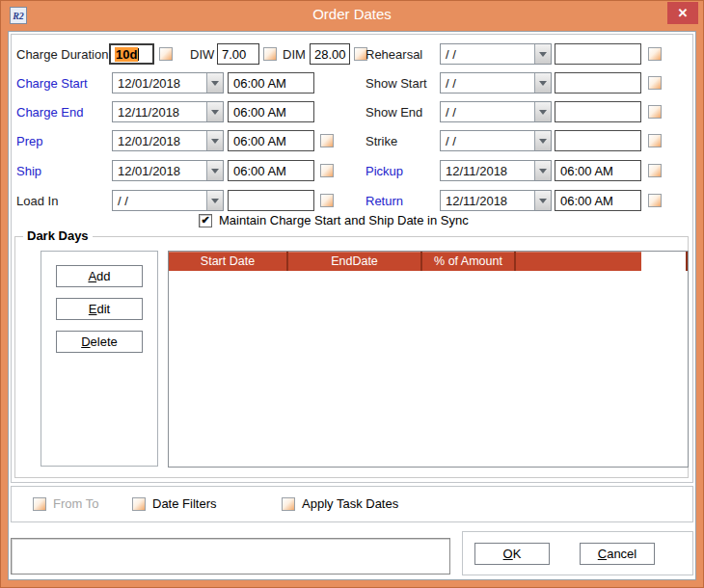 The width and height of the screenshot is (704, 588). Describe the element at coordinates (683, 13) in the screenshot. I see `close-icon: ✕` at that location.